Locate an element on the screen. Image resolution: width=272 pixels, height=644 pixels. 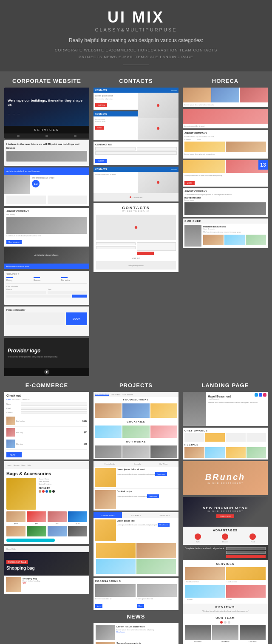
news-readmore-1: Read more is located at coordinates (146, 632).